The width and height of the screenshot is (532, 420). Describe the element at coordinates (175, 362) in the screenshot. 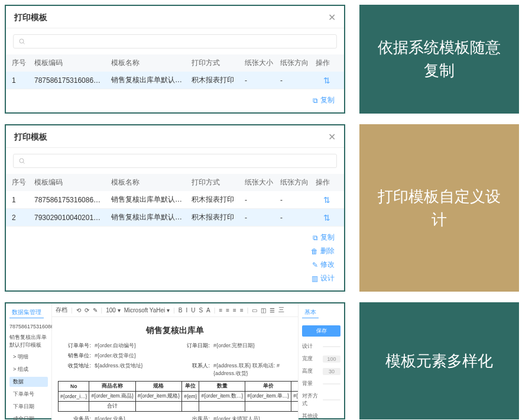

I see `designer-canvas-area: 存档| ⟲ ⟳ ✎| 100 ▾ Microsoft YaHei ▾| B I …` at that location.